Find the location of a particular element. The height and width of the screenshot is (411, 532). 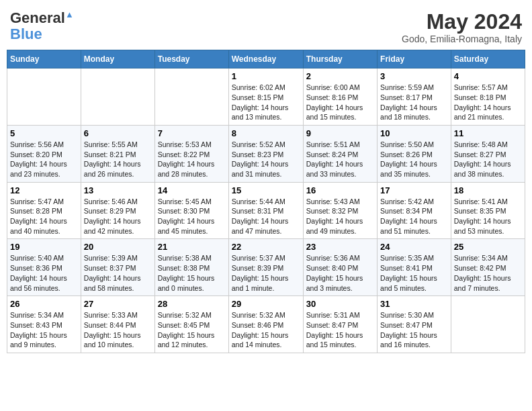

day-info: Sunrise: 5:37 AM Sunset: 8:39 PM Dayligh… is located at coordinates (266, 273).